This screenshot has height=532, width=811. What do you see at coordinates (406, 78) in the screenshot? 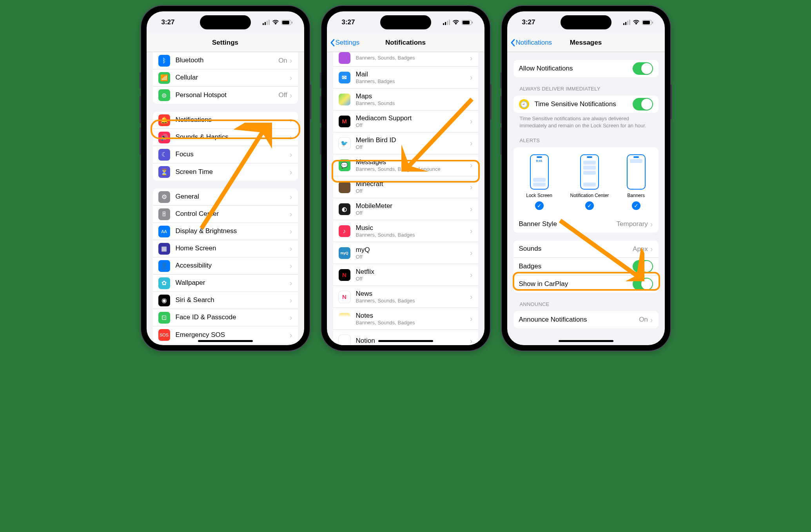
I see `app-row-mail: ✉MailBanners, Badges›` at bounding box center [406, 78].